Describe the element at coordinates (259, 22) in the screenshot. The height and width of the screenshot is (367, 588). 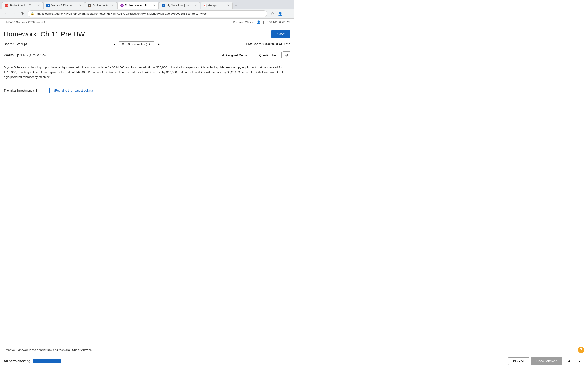
I see `user-icon: 👤` at that location.